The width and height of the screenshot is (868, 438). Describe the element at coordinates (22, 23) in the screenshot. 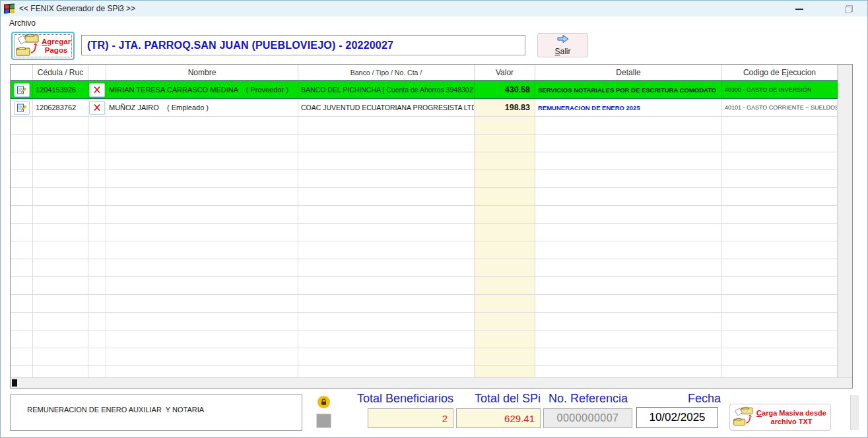

I see `menu-archivo: Archivo` at that location.